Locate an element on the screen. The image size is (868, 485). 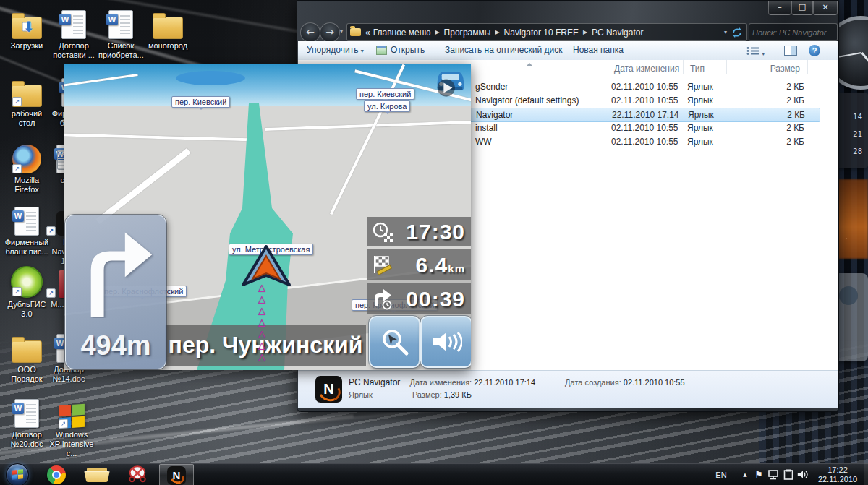
current-street-bar: пер. Чунжинский is located at coordinates (265, 345).